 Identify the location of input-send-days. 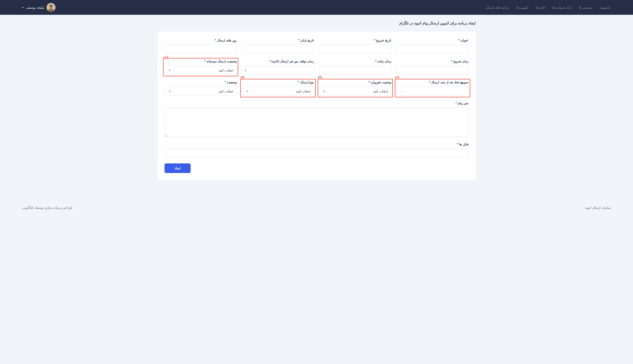
(201, 49).